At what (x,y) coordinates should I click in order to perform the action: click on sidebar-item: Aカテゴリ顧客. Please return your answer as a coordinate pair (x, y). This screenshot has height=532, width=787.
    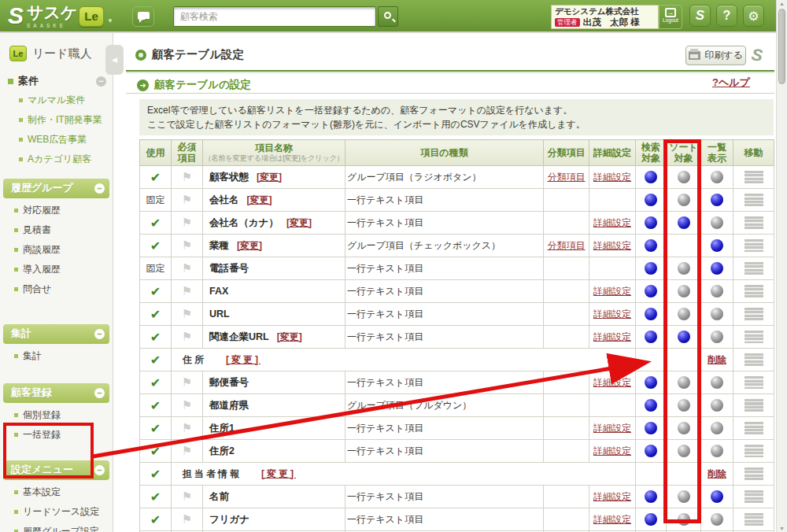
    Looking at the image, I should click on (57, 159).